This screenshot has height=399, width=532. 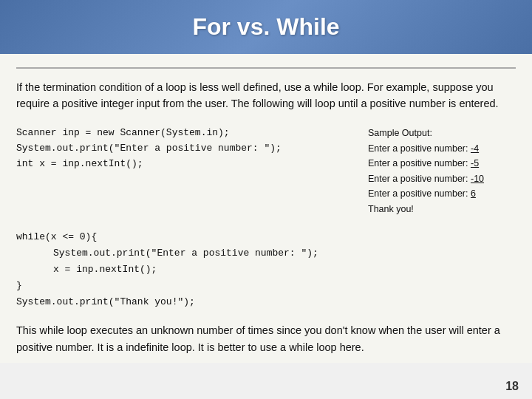 What do you see at coordinates (512, 386) in the screenshot?
I see `page-number: 18` at bounding box center [512, 386].